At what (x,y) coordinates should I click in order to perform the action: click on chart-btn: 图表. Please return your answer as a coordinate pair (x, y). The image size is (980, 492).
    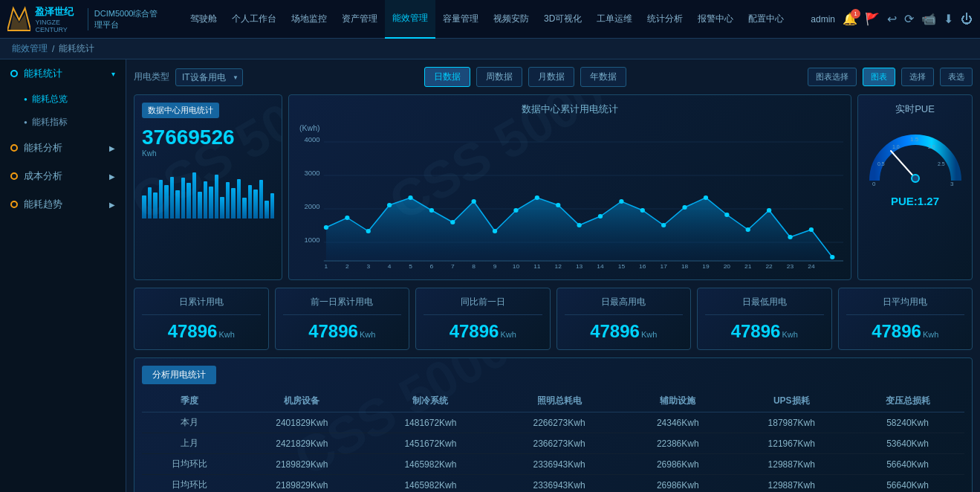
    Looking at the image, I should click on (879, 77).